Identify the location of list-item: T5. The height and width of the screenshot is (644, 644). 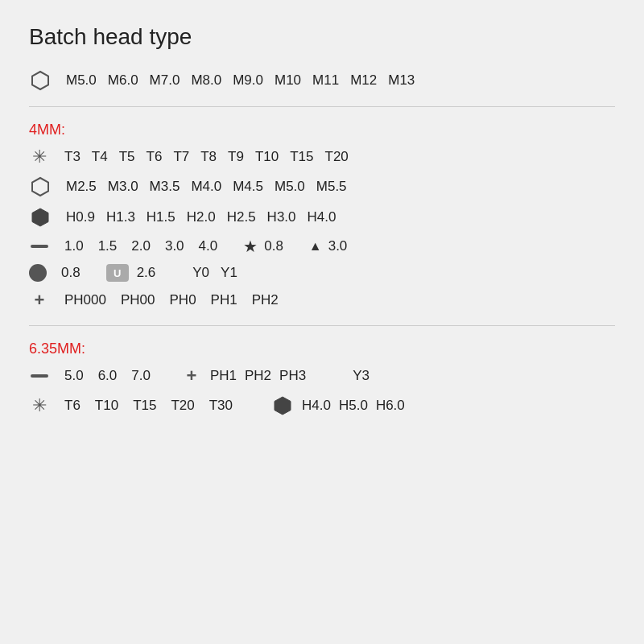
(127, 157).